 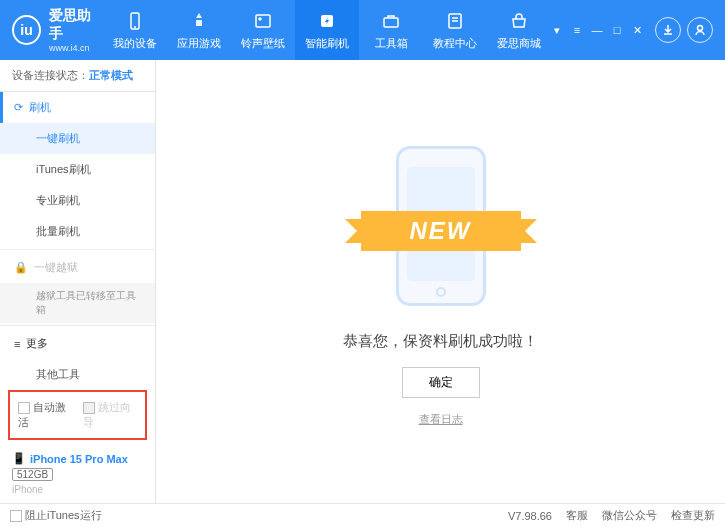 I want to click on sidebar-item-batch-flash: 批量刷机, so click(x=78, y=232).